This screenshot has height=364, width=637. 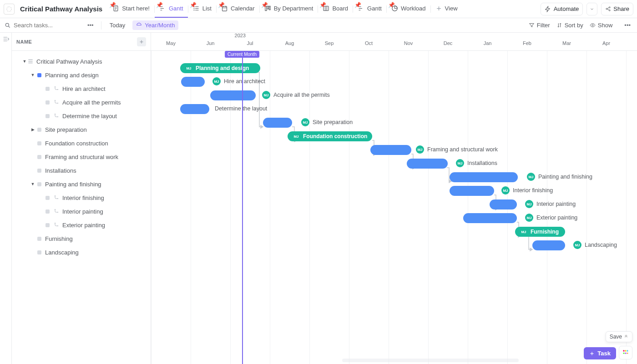 I want to click on automate-dropdown, so click(x=592, y=9).